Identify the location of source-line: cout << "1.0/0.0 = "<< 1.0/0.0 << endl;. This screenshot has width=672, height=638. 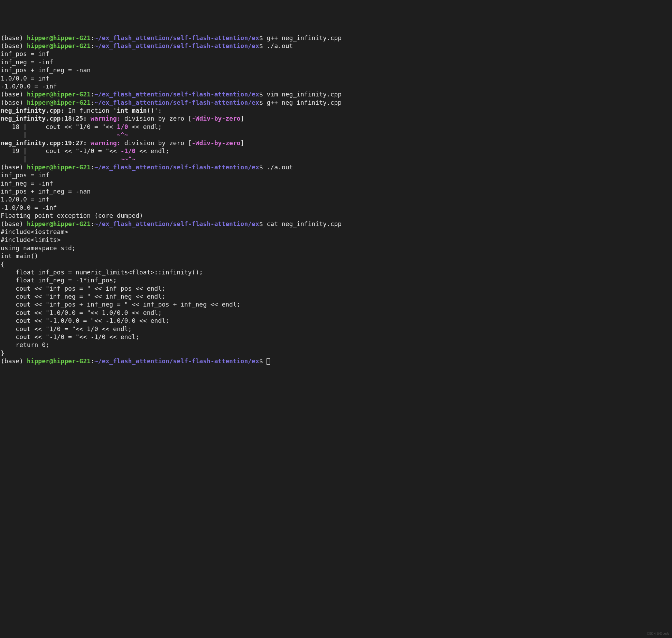
(336, 312).